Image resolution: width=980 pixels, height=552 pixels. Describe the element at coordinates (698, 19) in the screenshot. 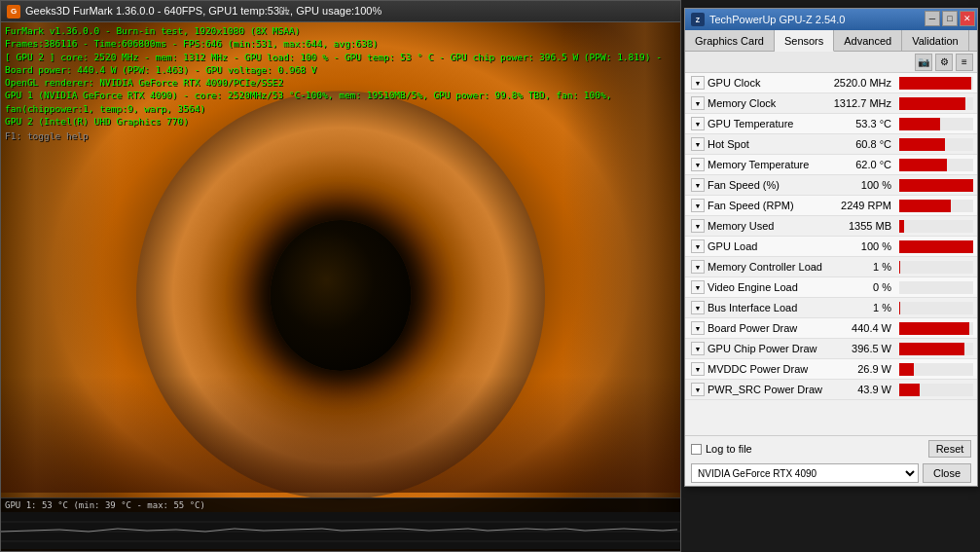

I see `gpuz-app-icon: Z` at that location.